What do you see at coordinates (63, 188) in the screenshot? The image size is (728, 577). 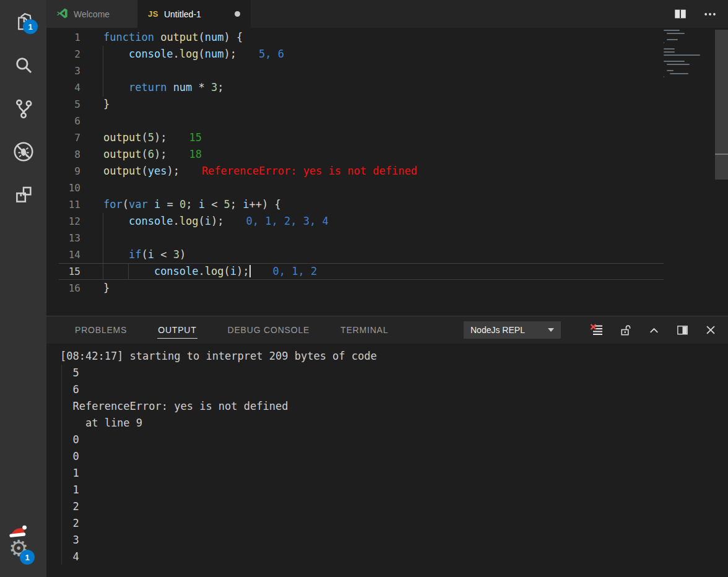 I see `line-number: 10` at bounding box center [63, 188].